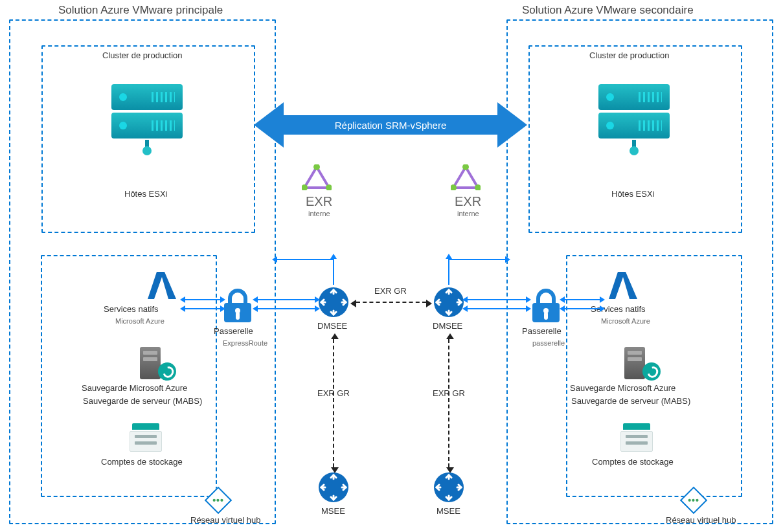  What do you see at coordinates (334, 393) in the screenshot?
I see `exr-gr-left-label: EXR GR` at bounding box center [334, 393].